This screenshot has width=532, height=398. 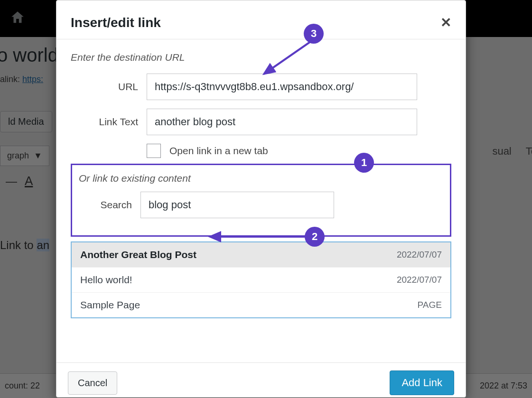 What do you see at coordinates (422, 383) in the screenshot?
I see `add-link-button: Add Link` at bounding box center [422, 383].